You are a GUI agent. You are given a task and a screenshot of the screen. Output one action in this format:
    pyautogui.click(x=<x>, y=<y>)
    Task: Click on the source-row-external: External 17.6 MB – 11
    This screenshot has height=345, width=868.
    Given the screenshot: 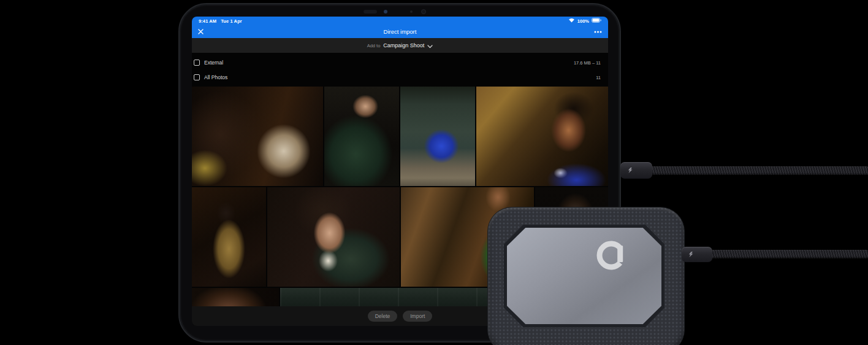 What is the action you would take?
    pyautogui.click(x=400, y=63)
    